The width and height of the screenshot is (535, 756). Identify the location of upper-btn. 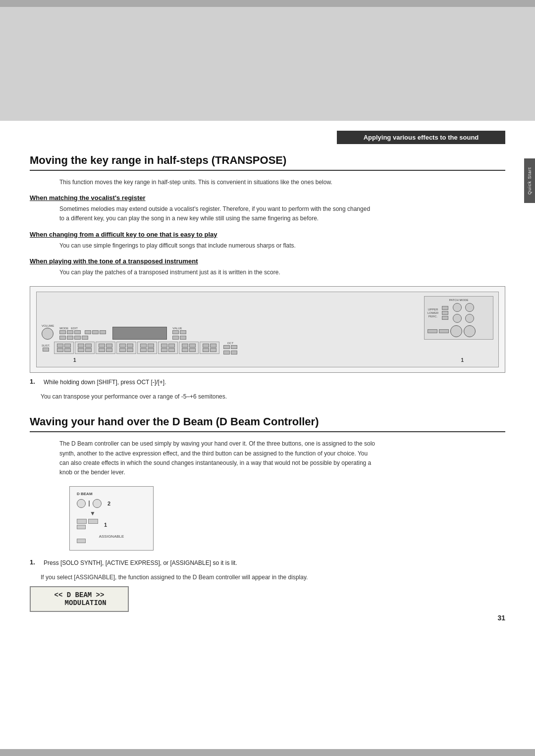
(445, 308).